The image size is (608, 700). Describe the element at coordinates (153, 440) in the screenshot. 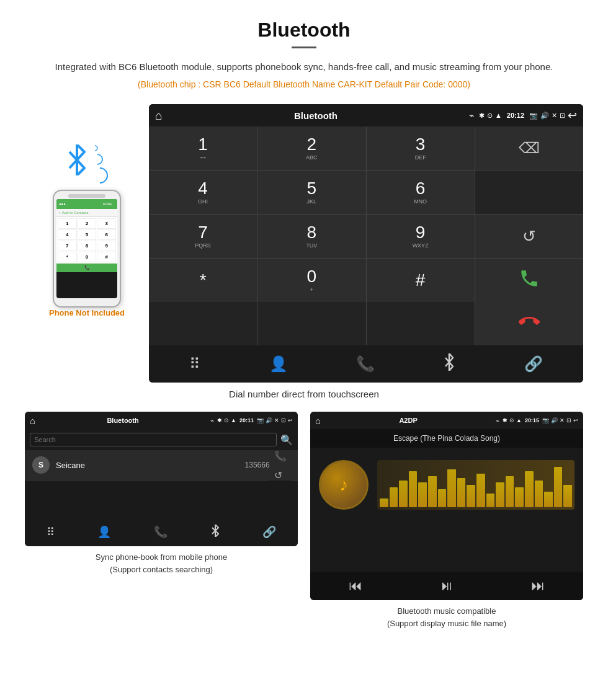

I see `phonebook-search-input` at that location.